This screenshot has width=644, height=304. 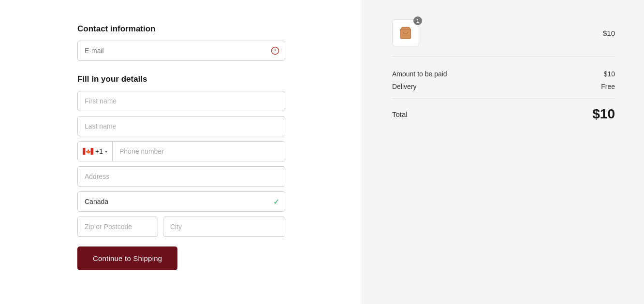 I want to click on cart-item-row: 1 $10, so click(x=504, y=38).